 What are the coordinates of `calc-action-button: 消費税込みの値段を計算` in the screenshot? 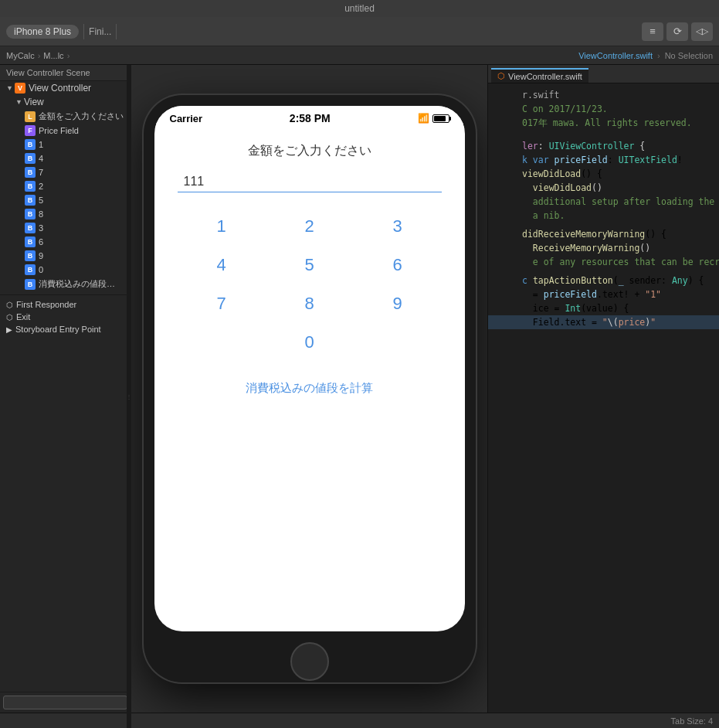 It's located at (309, 388).